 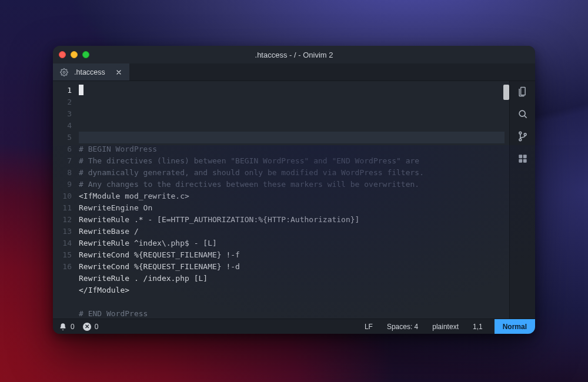 I want to click on gear-icon, so click(x=64, y=72).